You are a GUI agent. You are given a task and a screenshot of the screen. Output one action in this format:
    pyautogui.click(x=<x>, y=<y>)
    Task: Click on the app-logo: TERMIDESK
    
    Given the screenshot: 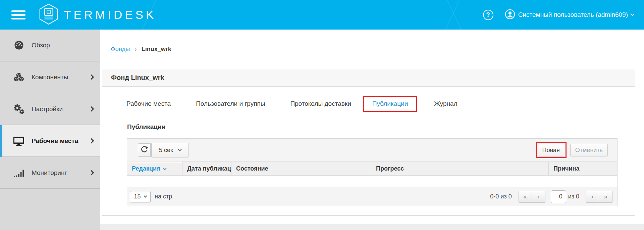 What is the action you would take?
    pyautogui.click(x=98, y=15)
    